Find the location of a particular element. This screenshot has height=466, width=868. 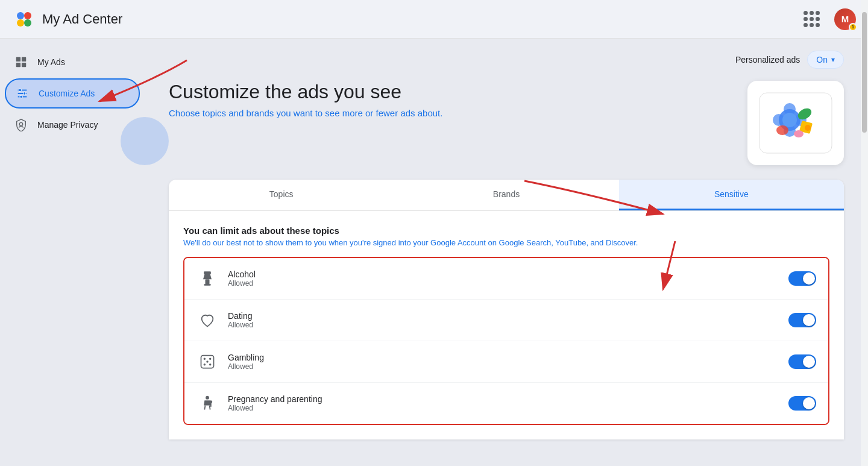

header: My Ad Center M 1 is located at coordinates (434, 19).